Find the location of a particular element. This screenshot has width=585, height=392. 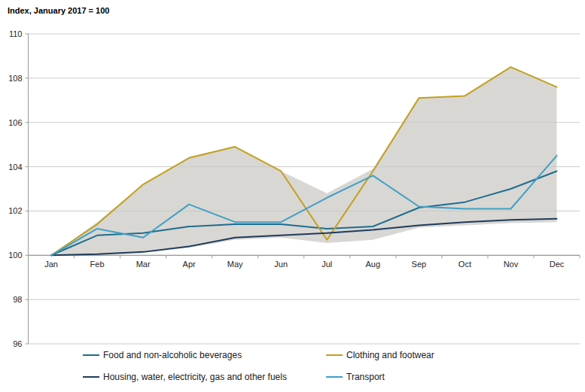

legend-label: Clothing and footwear is located at coordinates (390, 355).